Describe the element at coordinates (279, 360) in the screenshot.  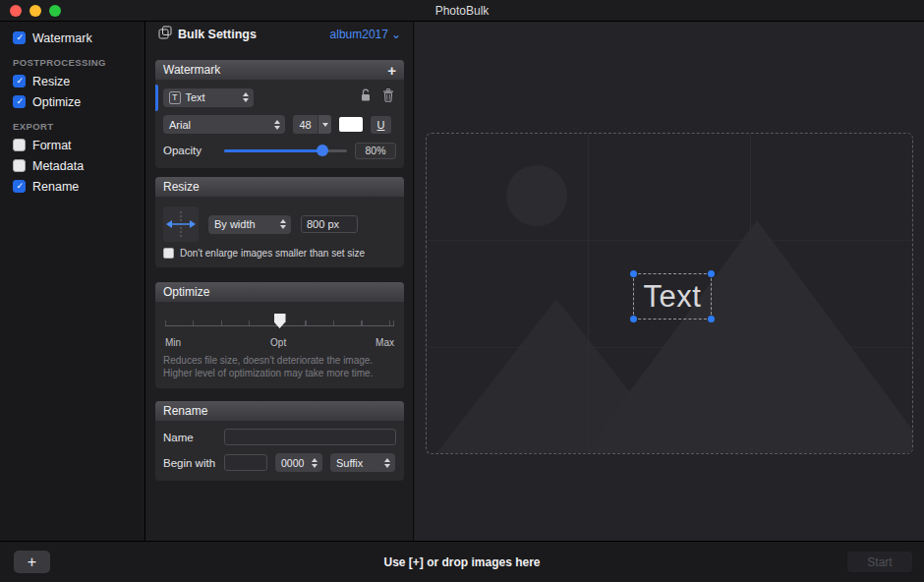
I see `optimize-caption-line1: Reduces file size, doesn't deteriorate t…` at that location.